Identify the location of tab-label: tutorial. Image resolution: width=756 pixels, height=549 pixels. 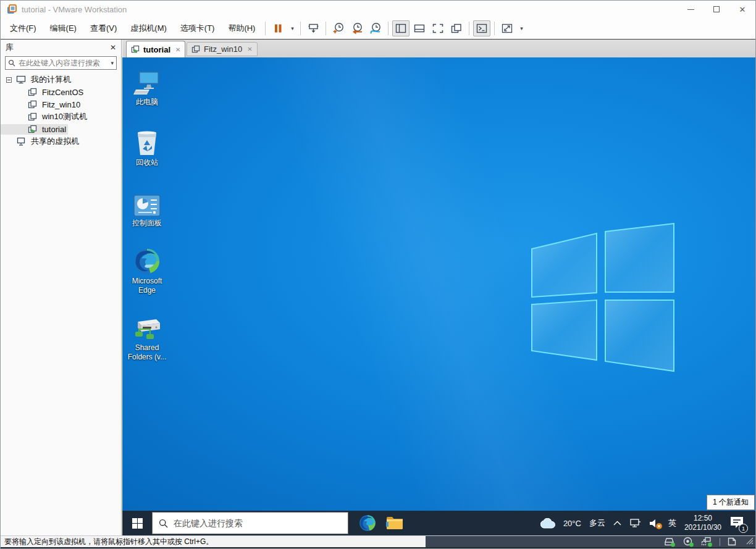
(157, 49).